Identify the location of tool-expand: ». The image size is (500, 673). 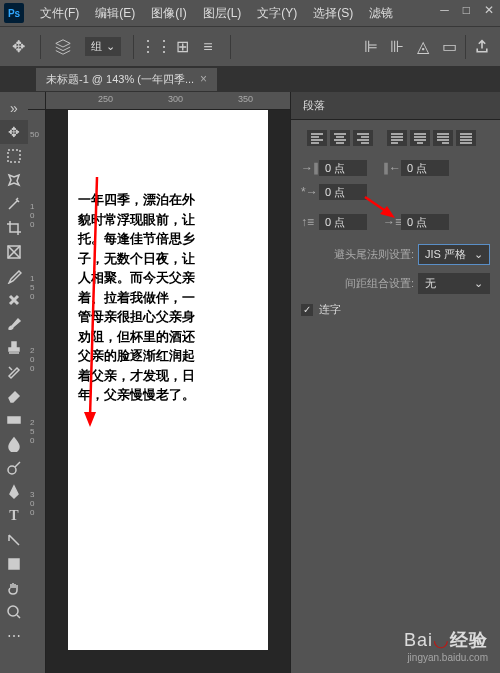
(14, 108).